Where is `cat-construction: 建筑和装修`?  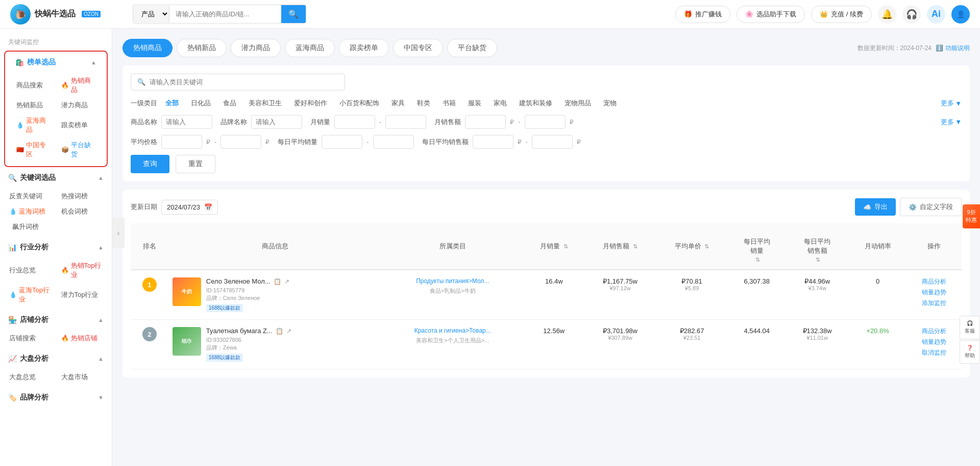 cat-construction: 建筑和装修 is located at coordinates (536, 103).